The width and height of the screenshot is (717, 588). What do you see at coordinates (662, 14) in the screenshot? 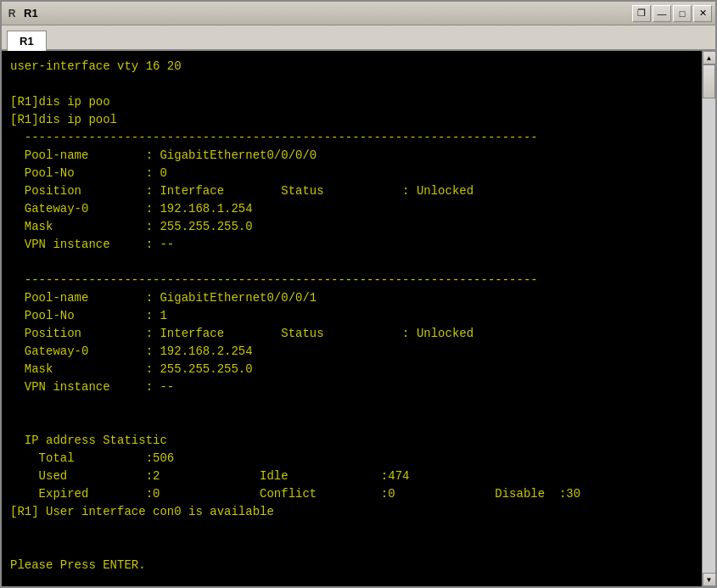
I see `minimize-button: —` at bounding box center [662, 14].